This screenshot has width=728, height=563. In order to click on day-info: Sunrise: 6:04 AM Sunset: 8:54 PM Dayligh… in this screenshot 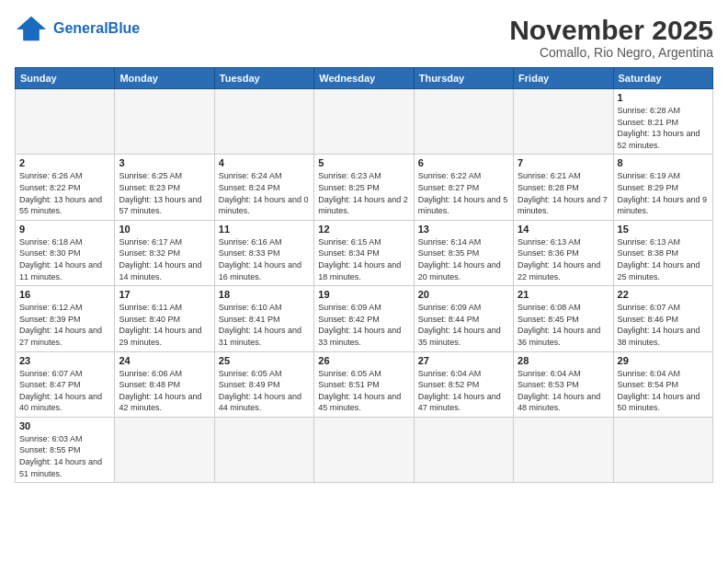, I will do `click(664, 391)`.